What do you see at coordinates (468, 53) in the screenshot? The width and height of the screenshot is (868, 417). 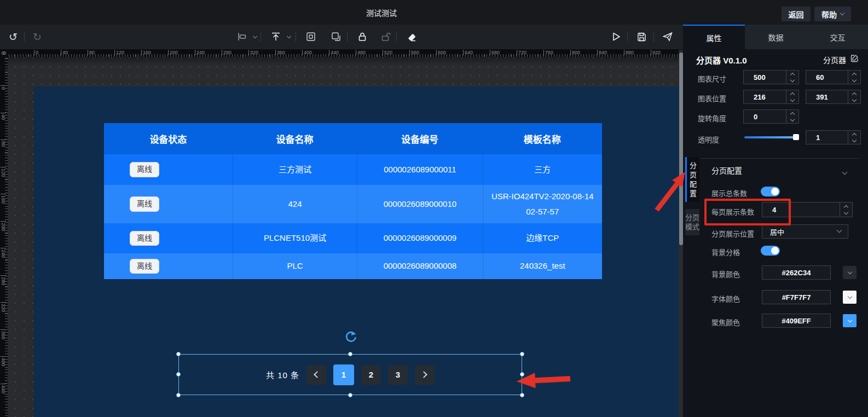 I see `h-ruler-label: 640` at bounding box center [468, 53].